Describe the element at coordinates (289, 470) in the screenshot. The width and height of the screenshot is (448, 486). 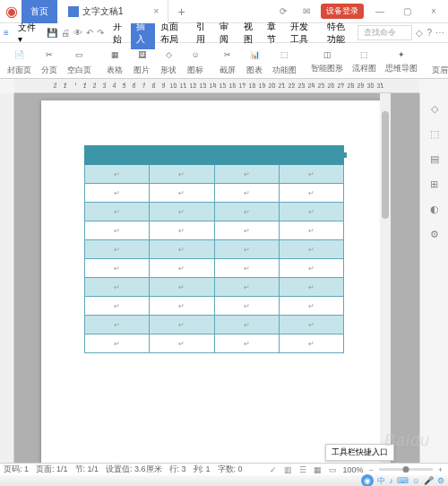
I see `view-page-icon: ▥` at that location.